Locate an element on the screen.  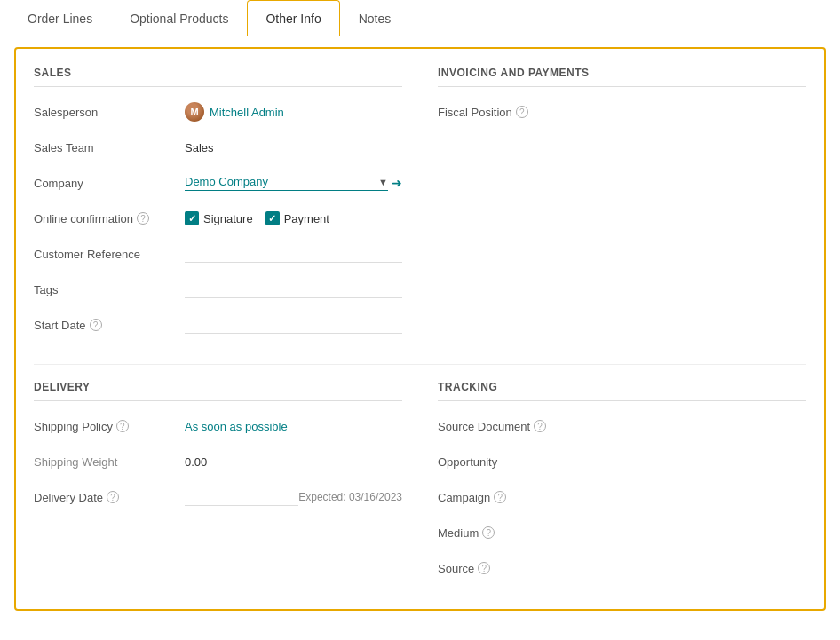
online-confirmation-row: Online confirmation ? Signature Payment is located at coordinates (218, 218).